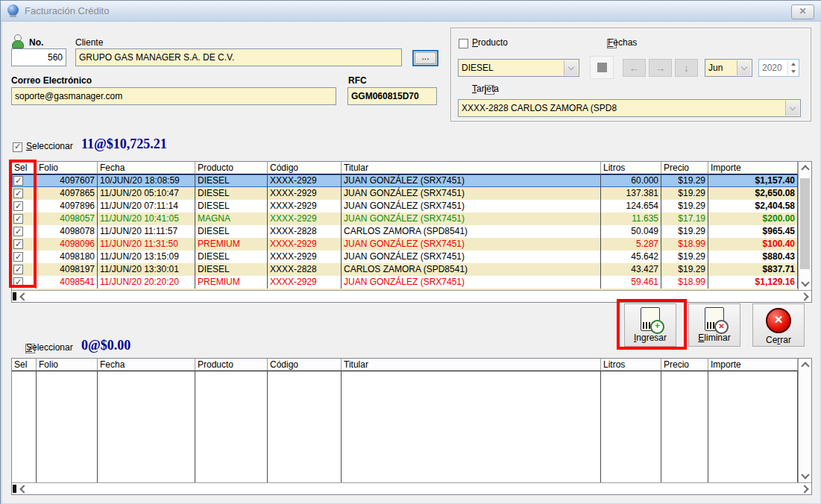 This screenshot has height=504, width=821. Describe the element at coordinates (686, 68) in the screenshot. I see `down-arrow-button: ↓` at that location.